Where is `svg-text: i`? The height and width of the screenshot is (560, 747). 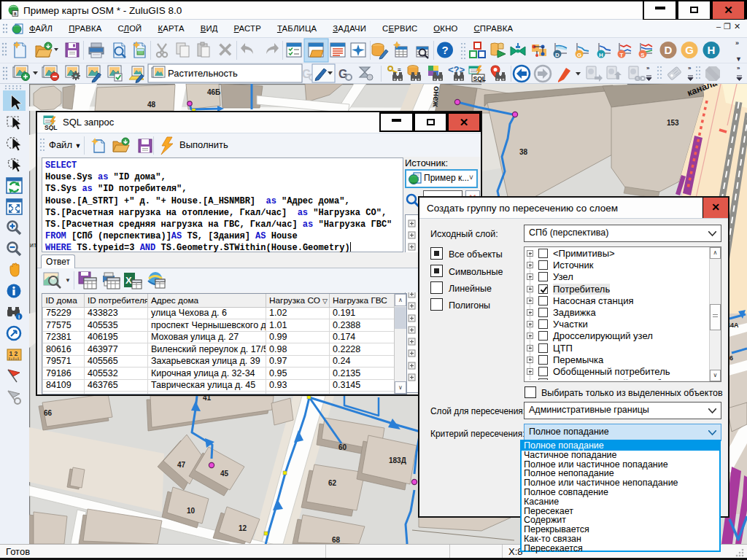 svg-text: i is located at coordinates (19, 316).